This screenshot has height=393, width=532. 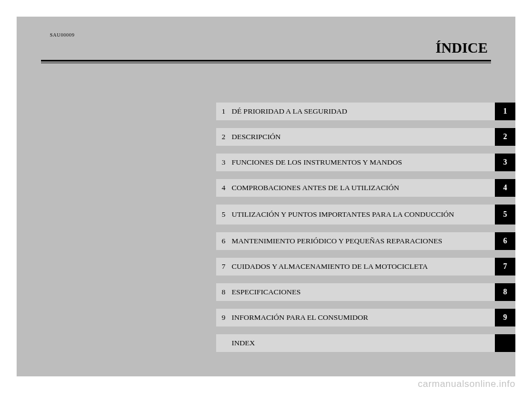 I want to click on toc-tab: 4, so click(x=505, y=188).